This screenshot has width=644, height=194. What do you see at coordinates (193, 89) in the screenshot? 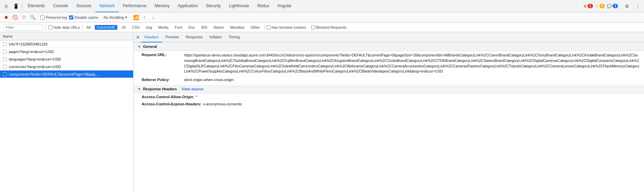
I see `view-source-link: View source` at bounding box center [193, 89].